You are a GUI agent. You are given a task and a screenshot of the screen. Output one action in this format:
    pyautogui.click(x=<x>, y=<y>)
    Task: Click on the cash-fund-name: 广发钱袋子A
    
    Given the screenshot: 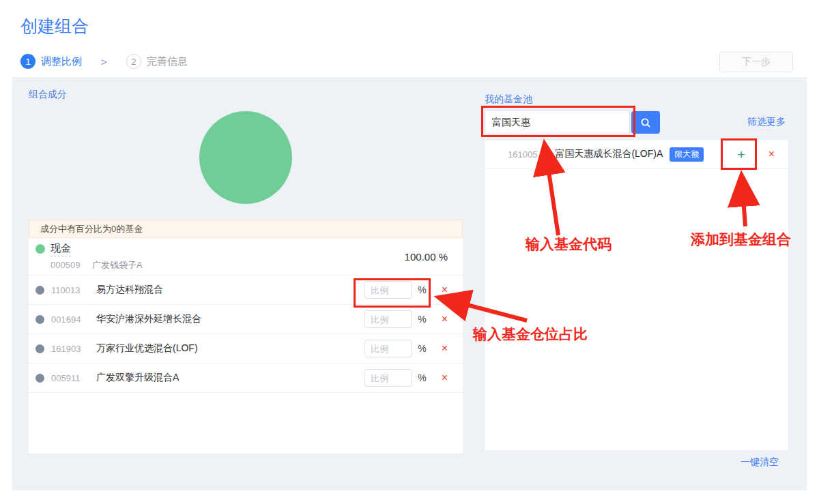 What is the action you would take?
    pyautogui.click(x=117, y=265)
    